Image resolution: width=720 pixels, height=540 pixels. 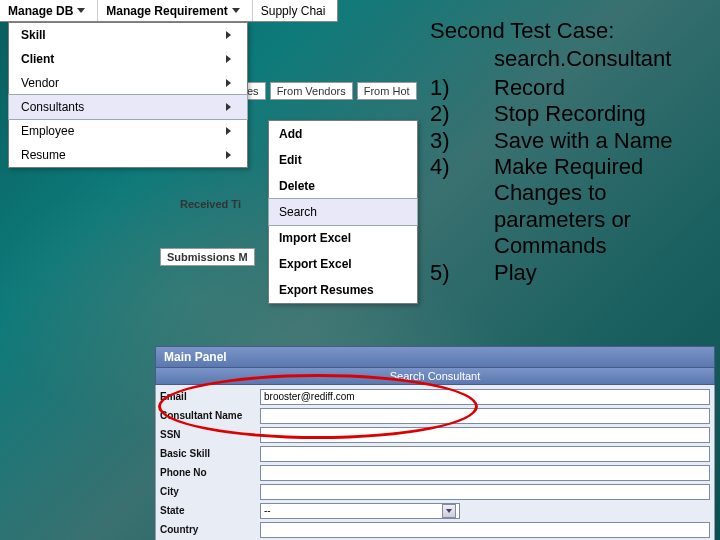 I want to click on menubar-label: Supply Chai, so click(x=294, y=11).